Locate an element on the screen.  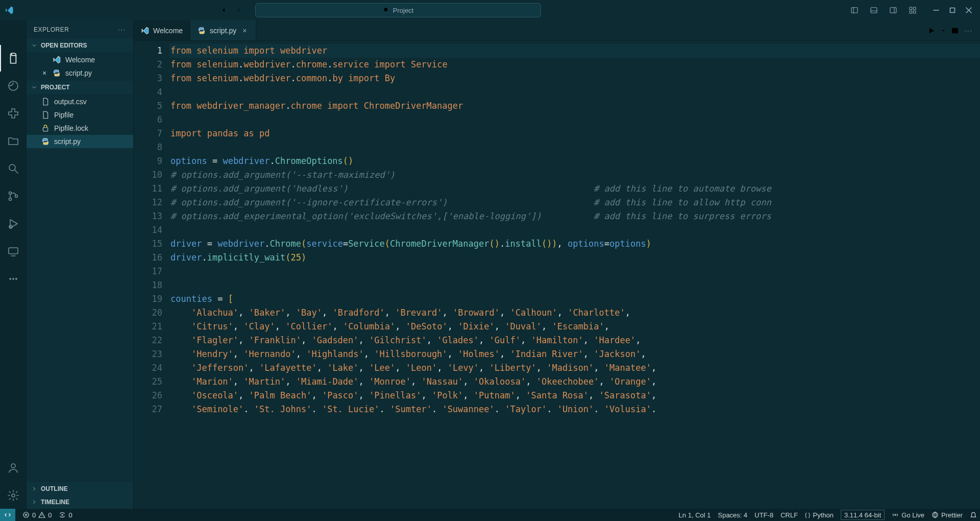
open-editor-item: ×script.py is located at coordinates (80, 73).